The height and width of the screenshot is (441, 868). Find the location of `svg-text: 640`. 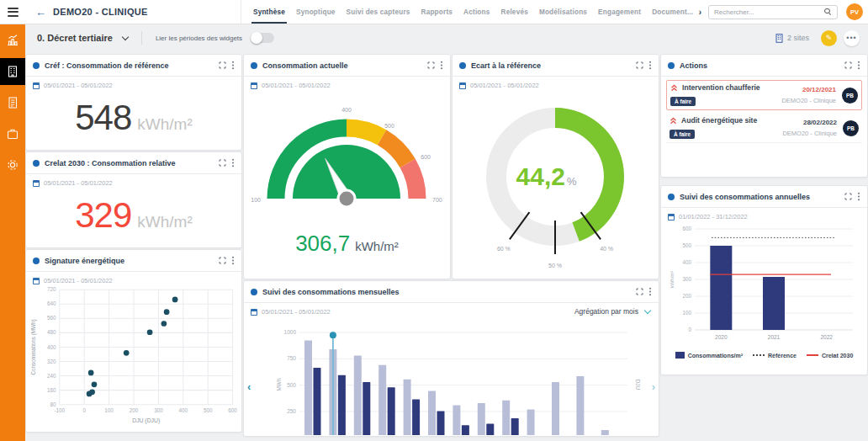

svg-text: 640 is located at coordinates (52, 303).